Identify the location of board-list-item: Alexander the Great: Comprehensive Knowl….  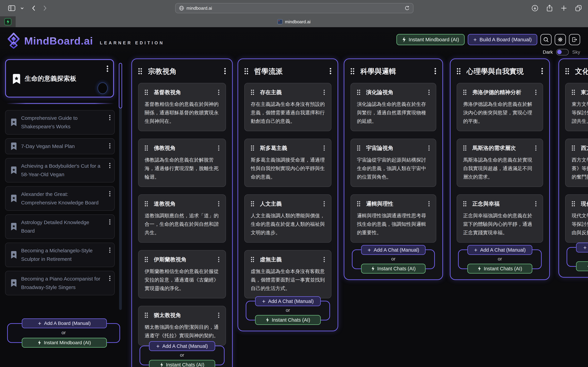
(60, 199).